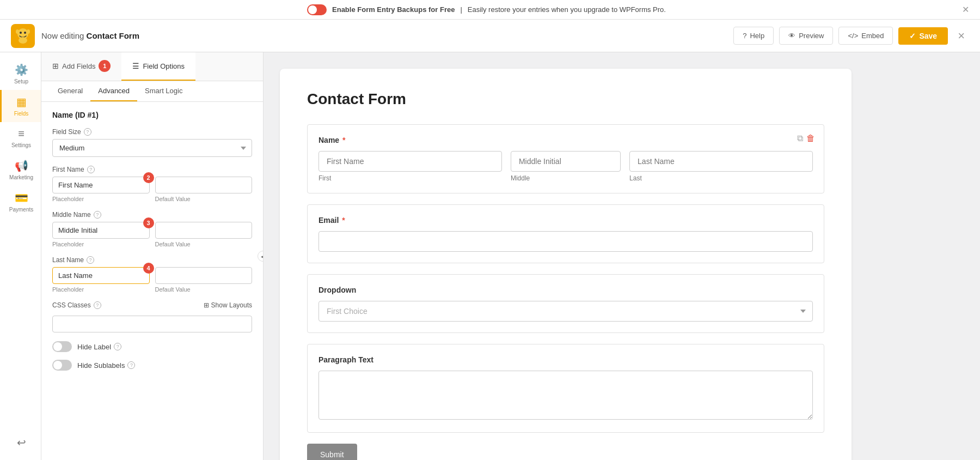 The height and width of the screenshot is (460, 980). I want to click on notif-toggle, so click(317, 10).